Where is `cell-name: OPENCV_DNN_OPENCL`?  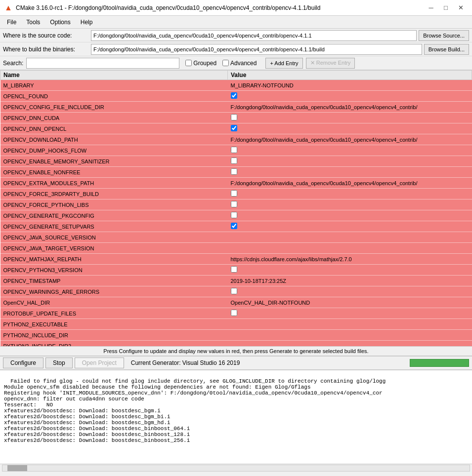
cell-name: OPENCV_DNN_OPENCL is located at coordinates (114, 129).